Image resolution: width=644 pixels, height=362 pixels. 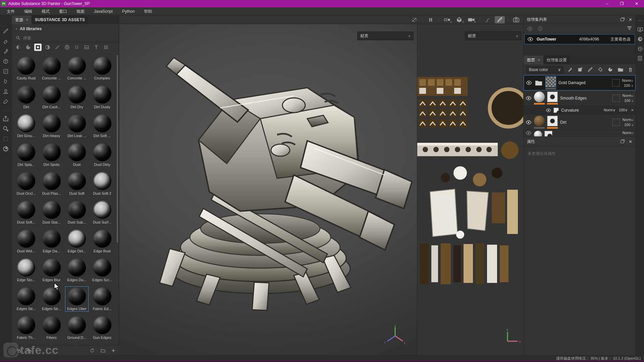 What do you see at coordinates (52, 328) in the screenshot?
I see `asset-item: Fibers` at bounding box center [52, 328].